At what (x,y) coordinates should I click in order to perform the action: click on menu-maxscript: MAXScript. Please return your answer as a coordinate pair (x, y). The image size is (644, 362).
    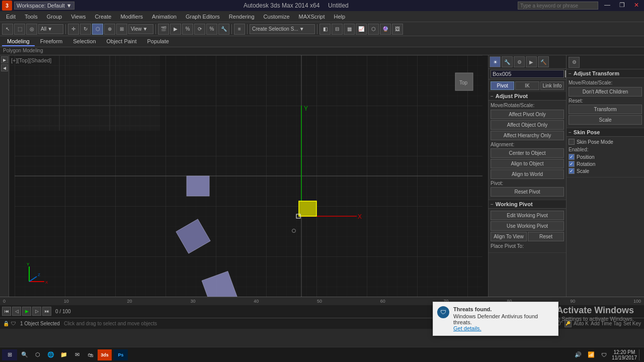
    Looking at the image, I should click on (312, 17).